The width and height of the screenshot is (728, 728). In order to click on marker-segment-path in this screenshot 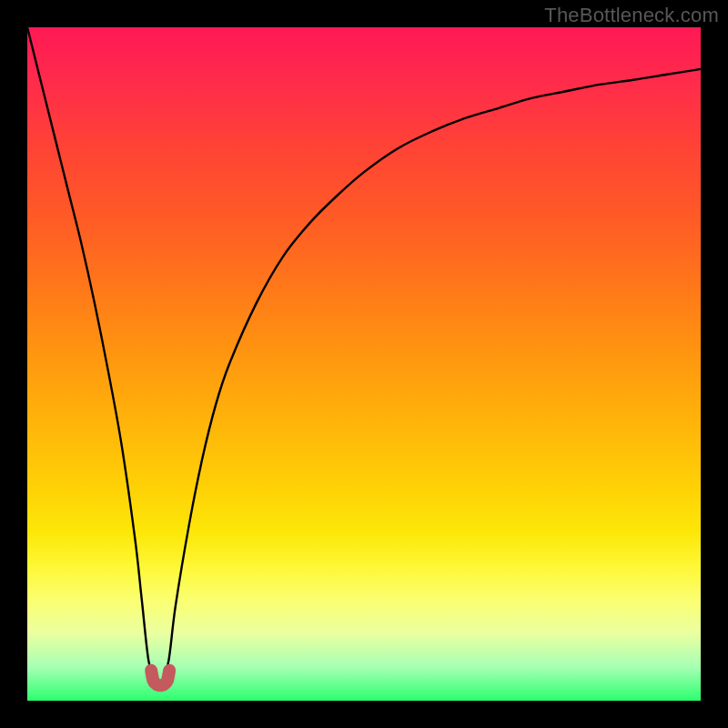, I will do `click(160, 678)`.